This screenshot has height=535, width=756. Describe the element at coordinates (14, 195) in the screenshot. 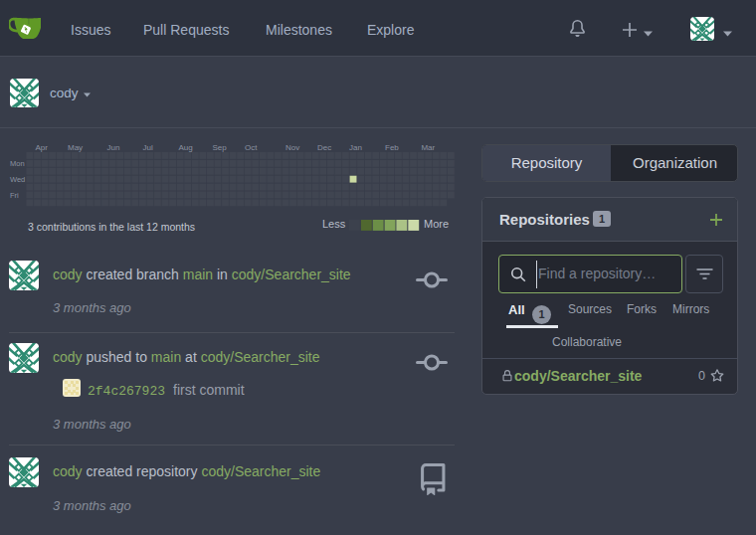

I see `svg-text: Fri` at that location.